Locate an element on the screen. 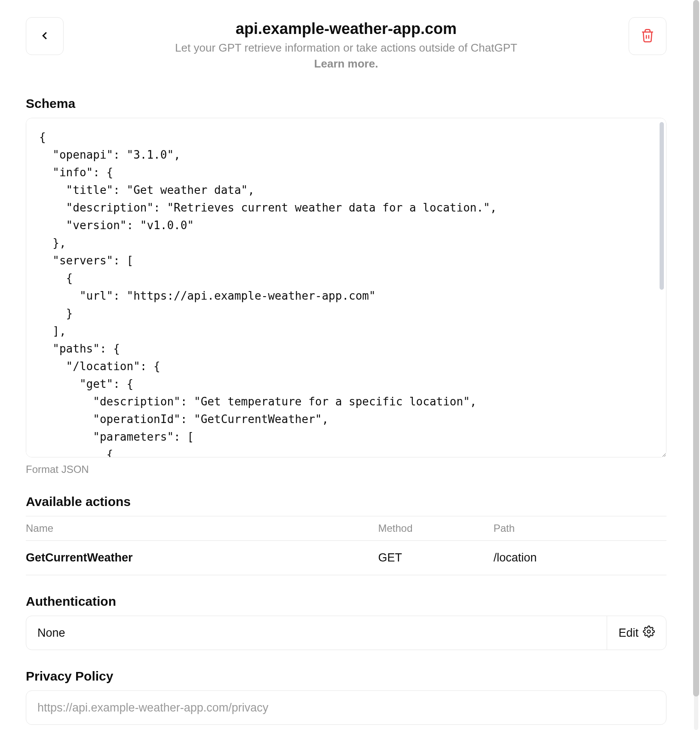 This screenshot has height=730, width=700. privacy-policy-input is located at coordinates (346, 708).